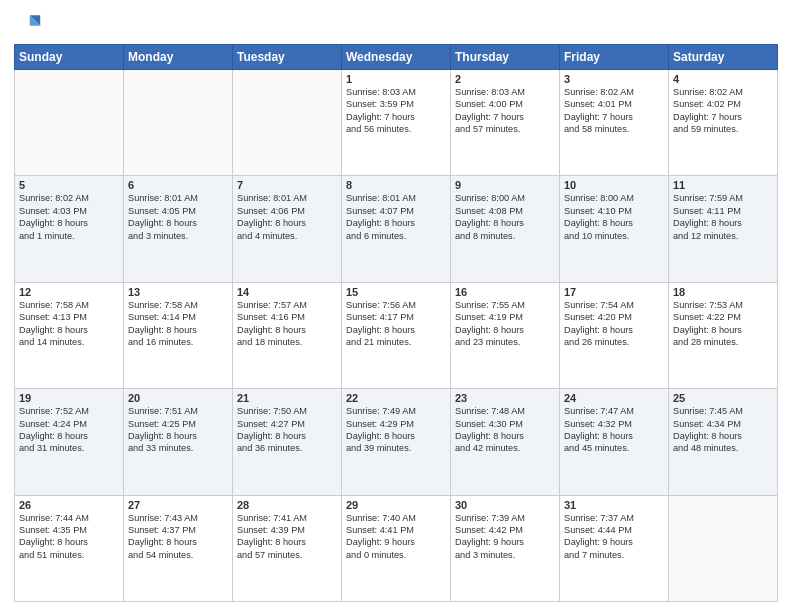  I want to click on header, so click(396, 24).